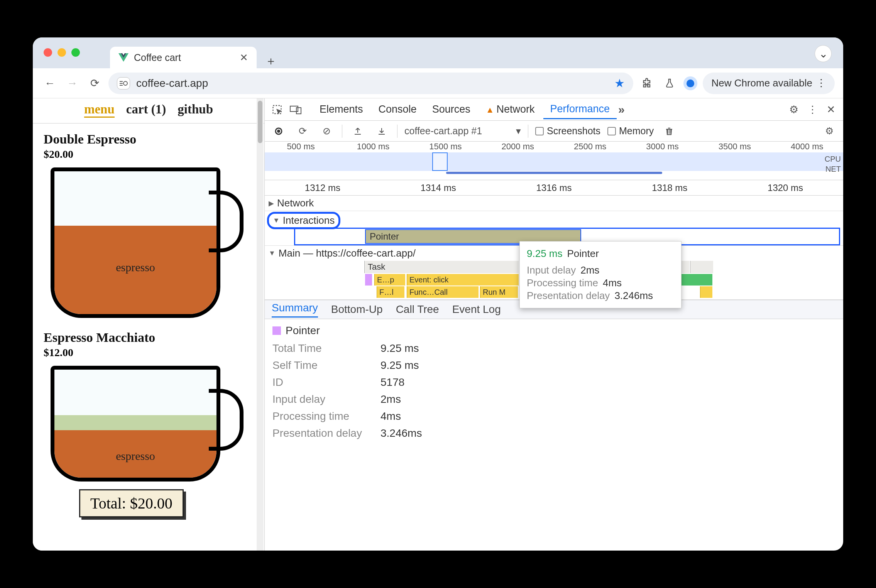  What do you see at coordinates (357, 309) in the screenshot?
I see `tab-bottom-up: Bottom-Up` at bounding box center [357, 309].